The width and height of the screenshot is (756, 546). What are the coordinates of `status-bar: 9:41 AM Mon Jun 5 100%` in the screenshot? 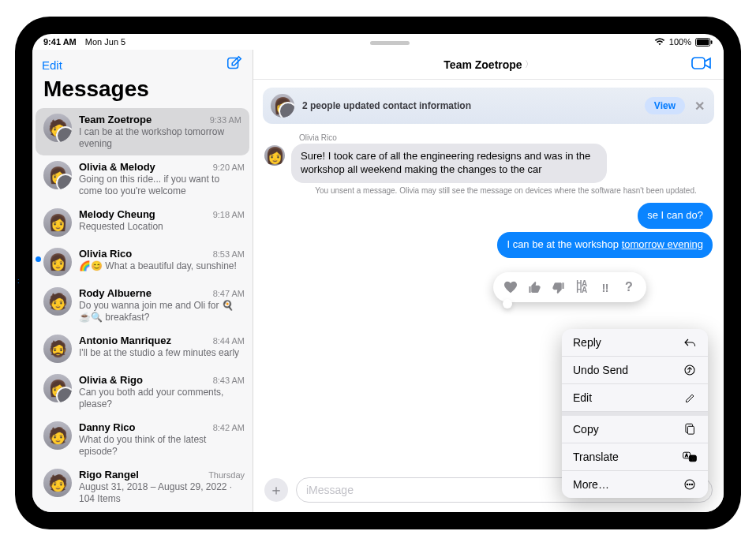 It's located at (378, 42).